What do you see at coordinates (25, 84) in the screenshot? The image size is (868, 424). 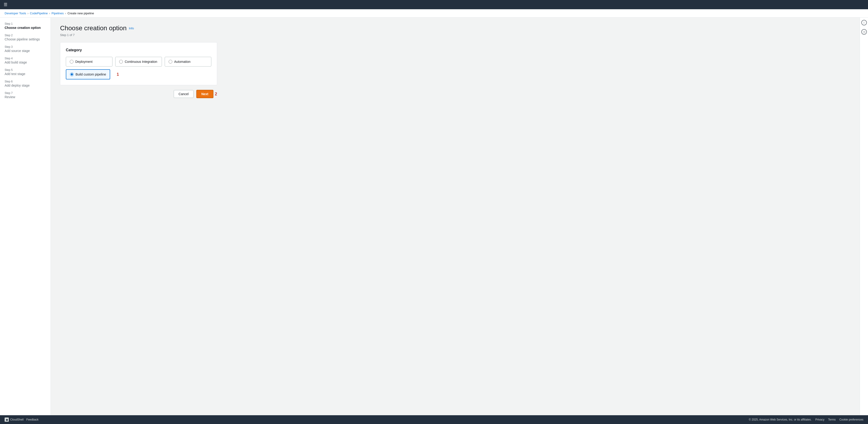 I see `sidebar-step-6: Step 6 Add deploy stage` at bounding box center [25, 84].